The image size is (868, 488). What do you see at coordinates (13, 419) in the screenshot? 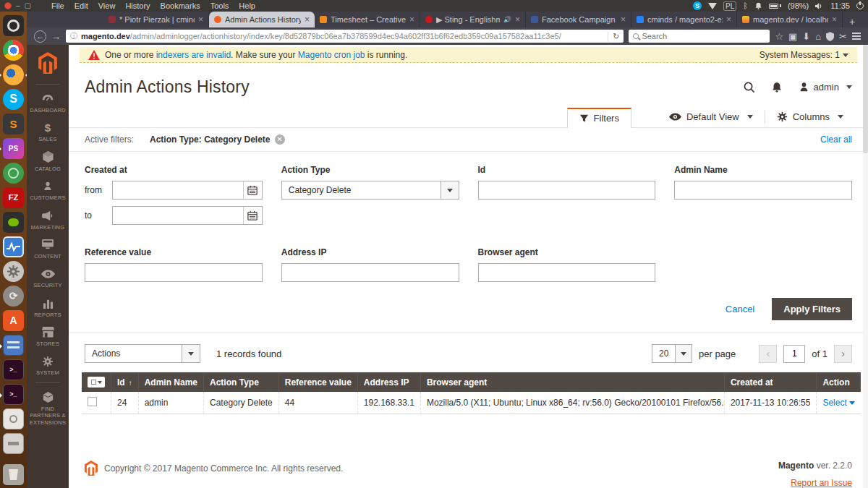
I see `launcher-media-player` at bounding box center [13, 419].